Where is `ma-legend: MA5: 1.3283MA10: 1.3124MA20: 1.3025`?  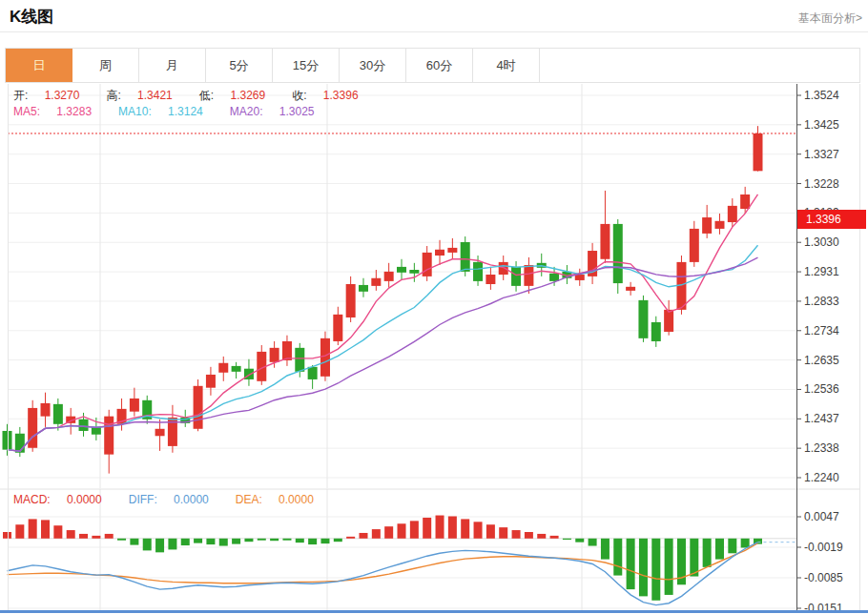 ma-legend: MA5: 1.3283MA10: 1.3124MA20: 1.3025 is located at coordinates (177, 112).